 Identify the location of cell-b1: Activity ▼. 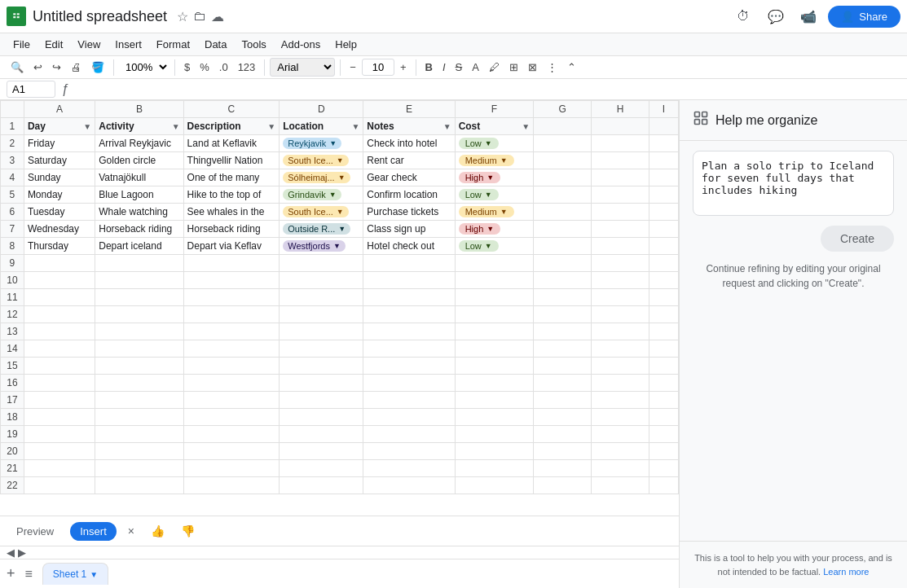
(139, 127).